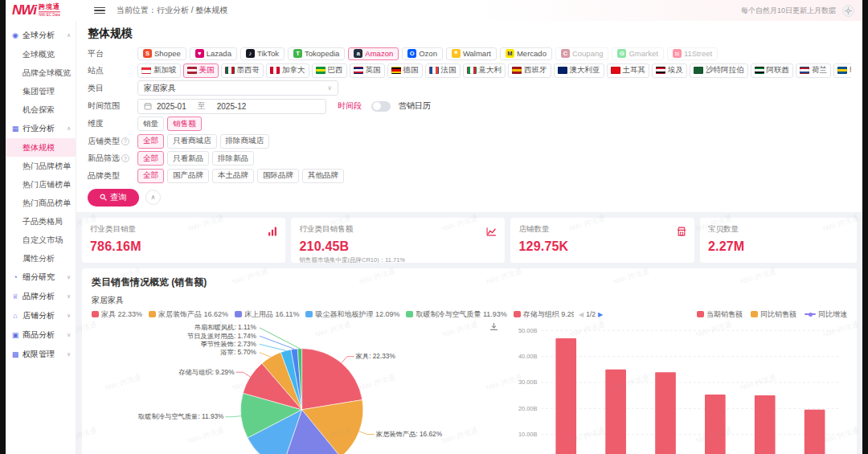  What do you see at coordinates (40, 277) in the screenshot?
I see `sidebar-section-细分研究: ◔细分研究∨` at bounding box center [40, 277].